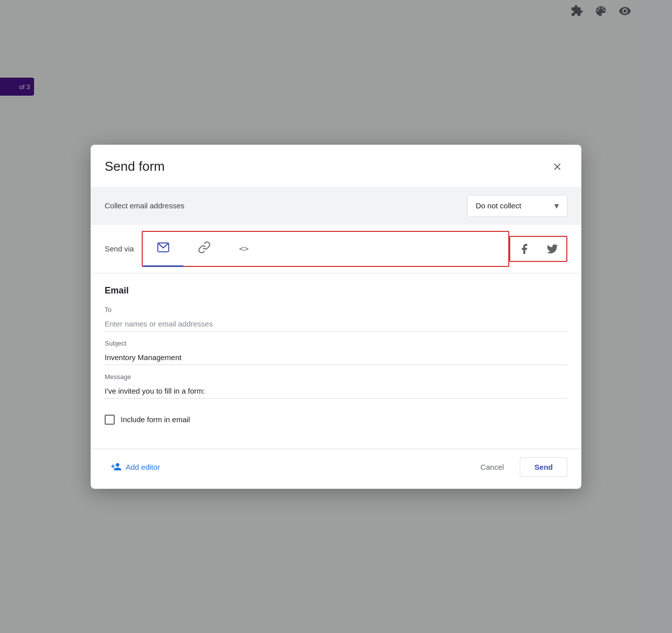 This screenshot has width=672, height=633. Describe the element at coordinates (336, 391) in the screenshot. I see `message-value: I've invited you to fill in a form:` at that location.